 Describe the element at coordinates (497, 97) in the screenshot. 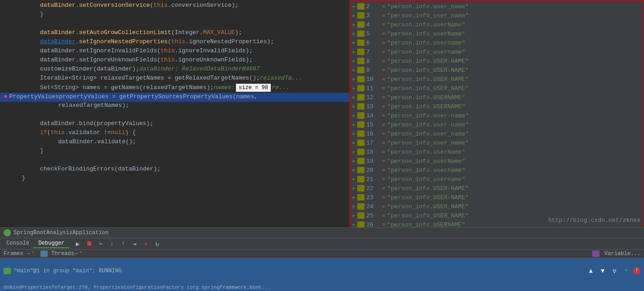

I see `debug-row: ▶12="person.info.USERNAME"` at that location.